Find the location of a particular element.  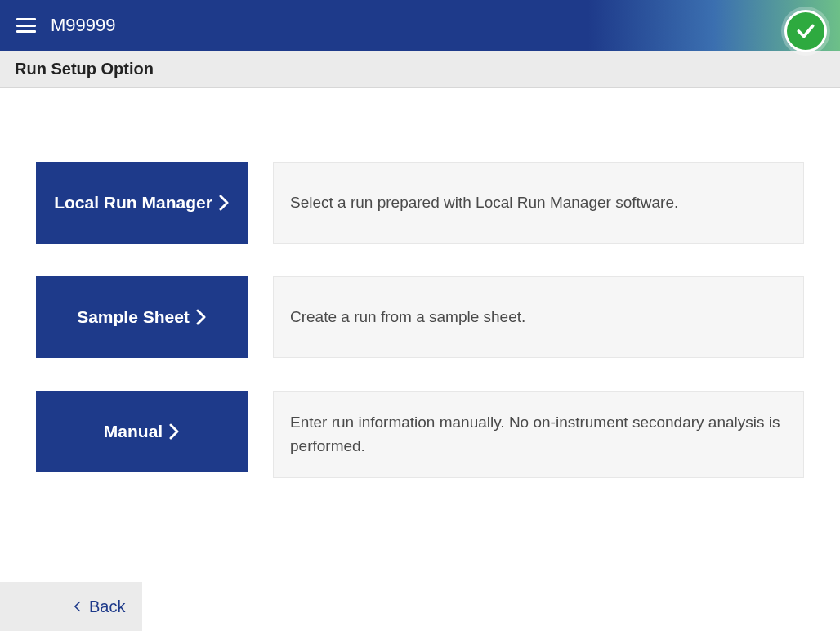

option-row: Sample Sheet Create a run from a sample … is located at coordinates (420, 317).